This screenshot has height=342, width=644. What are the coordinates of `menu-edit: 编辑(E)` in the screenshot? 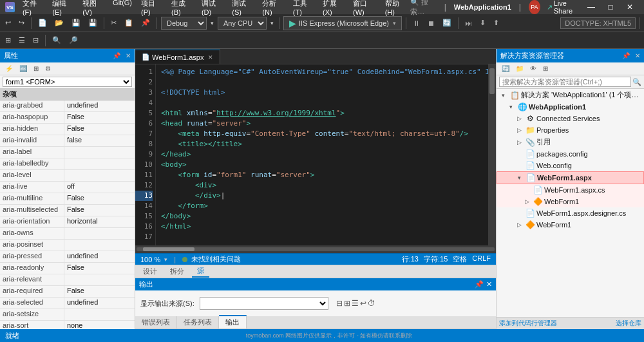 It's located at (63, 9).